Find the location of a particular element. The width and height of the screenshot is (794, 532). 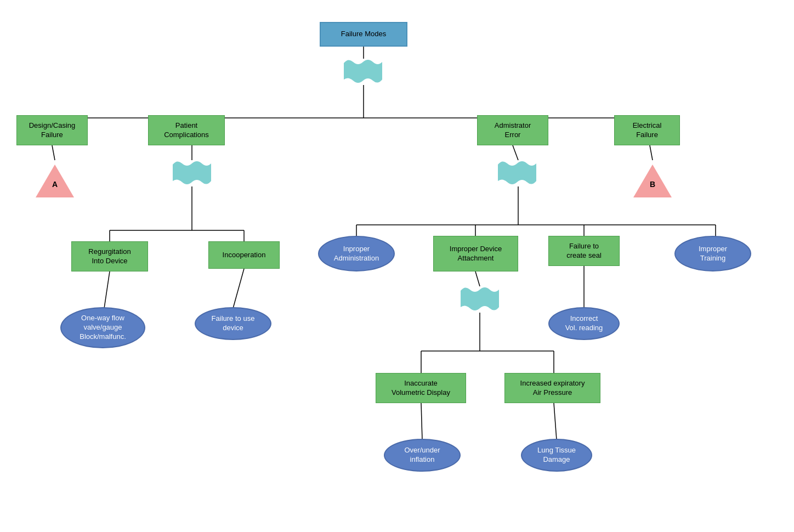

wave2-node is located at coordinates (192, 173).